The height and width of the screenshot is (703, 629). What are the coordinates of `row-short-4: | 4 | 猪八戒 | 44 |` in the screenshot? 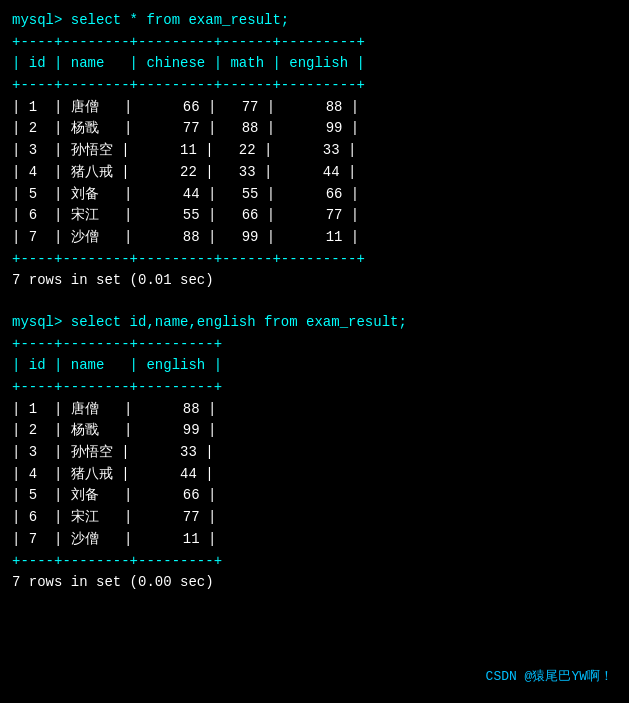 It's located at (314, 475).